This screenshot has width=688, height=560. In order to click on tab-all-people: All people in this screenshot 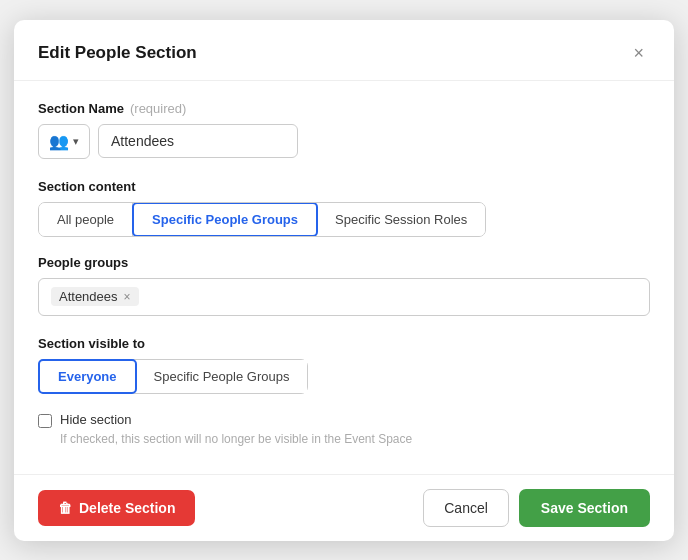, I will do `click(86, 220)`.